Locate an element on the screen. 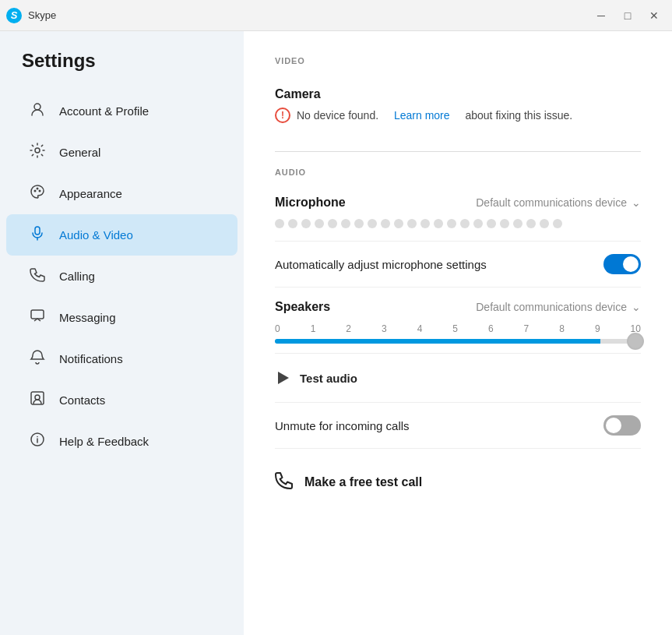  camera-after-text: about fixing this issue. is located at coordinates (519, 115).